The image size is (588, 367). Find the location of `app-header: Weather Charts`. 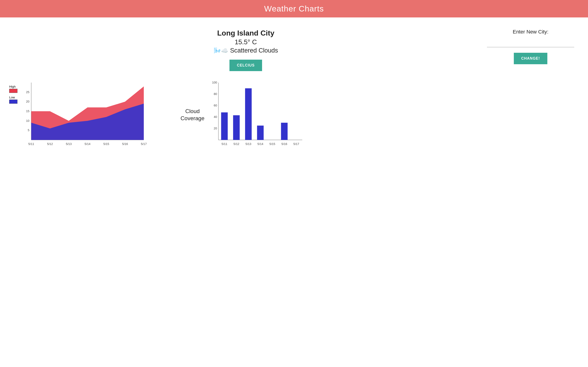

app-header: Weather Charts is located at coordinates (294, 9).